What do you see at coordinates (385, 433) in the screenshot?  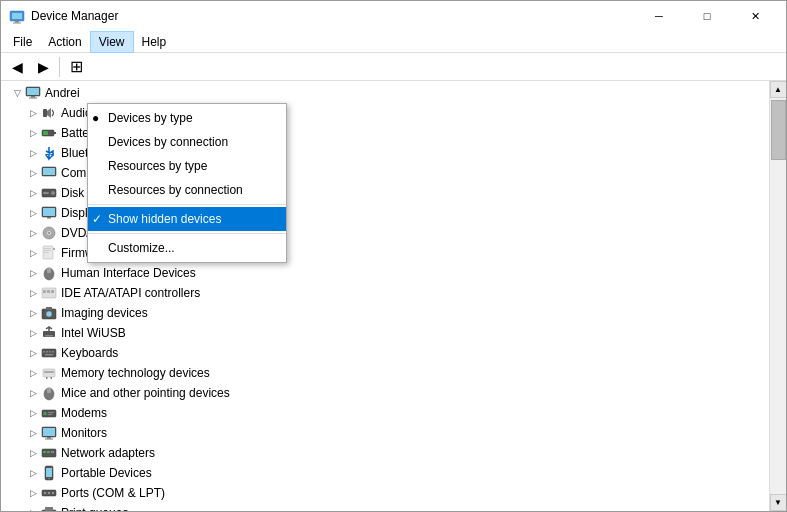 I see `tree-item-monitors: ▷ Monitors` at bounding box center [385, 433].